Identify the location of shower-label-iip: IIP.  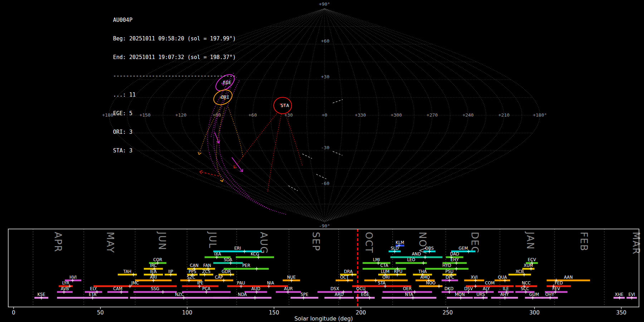
(171, 272).